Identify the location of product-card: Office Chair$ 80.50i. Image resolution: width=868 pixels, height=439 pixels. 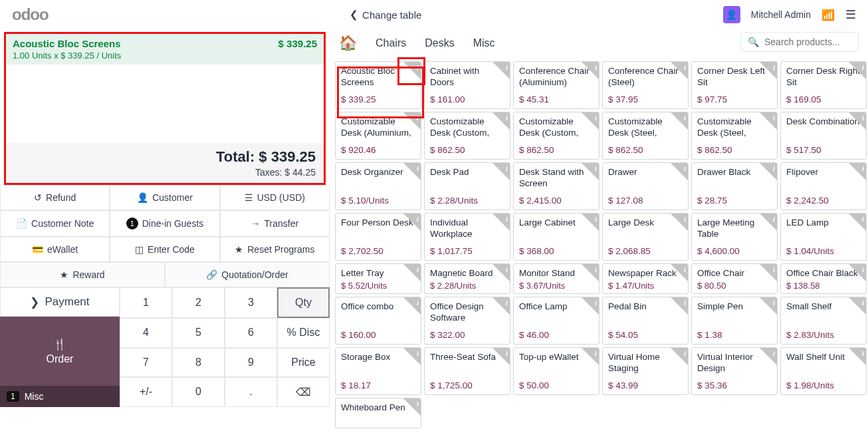
(734, 279).